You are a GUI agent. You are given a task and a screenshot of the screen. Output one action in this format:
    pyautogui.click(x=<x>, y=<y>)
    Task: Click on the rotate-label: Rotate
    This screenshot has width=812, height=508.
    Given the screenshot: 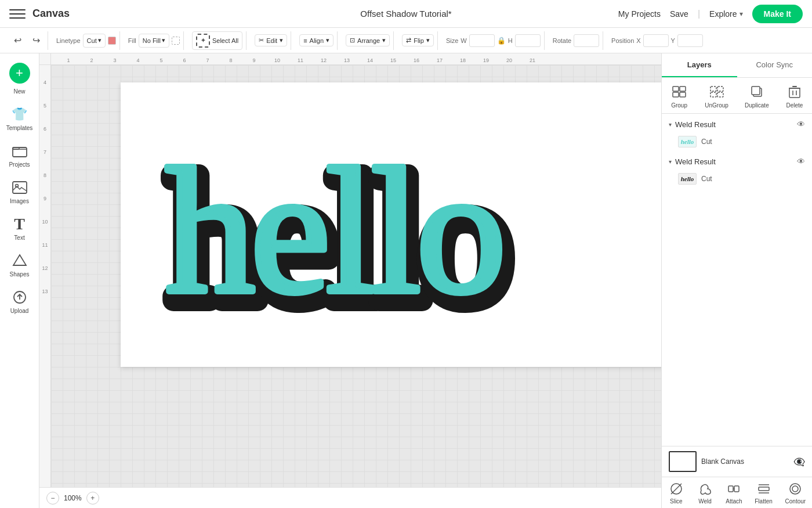 What is the action you would take?
    pyautogui.click(x=562, y=41)
    